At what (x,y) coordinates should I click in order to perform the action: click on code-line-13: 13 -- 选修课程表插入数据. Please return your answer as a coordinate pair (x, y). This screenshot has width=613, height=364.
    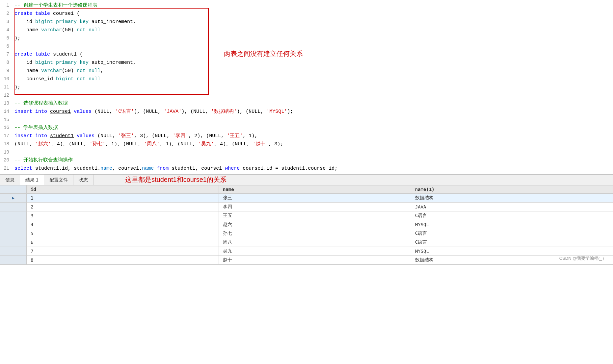
    Looking at the image, I should click on (306, 103).